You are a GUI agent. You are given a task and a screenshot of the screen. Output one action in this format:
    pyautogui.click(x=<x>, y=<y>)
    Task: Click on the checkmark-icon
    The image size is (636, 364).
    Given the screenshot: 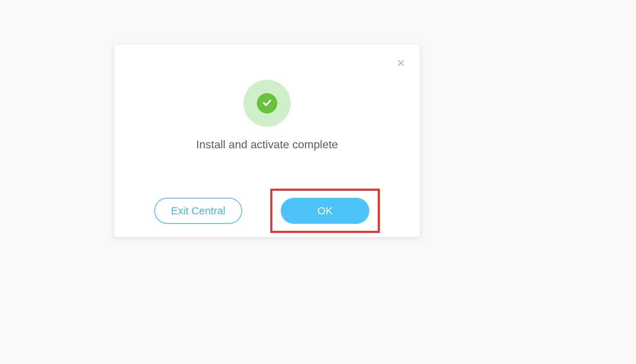 What is the action you would take?
    pyautogui.click(x=267, y=103)
    